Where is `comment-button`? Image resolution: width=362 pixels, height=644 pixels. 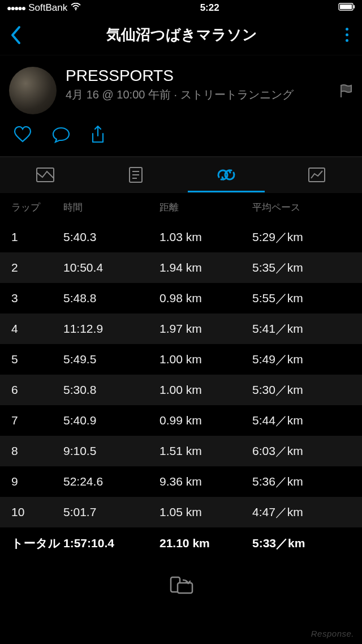 comment-button is located at coordinates (61, 136).